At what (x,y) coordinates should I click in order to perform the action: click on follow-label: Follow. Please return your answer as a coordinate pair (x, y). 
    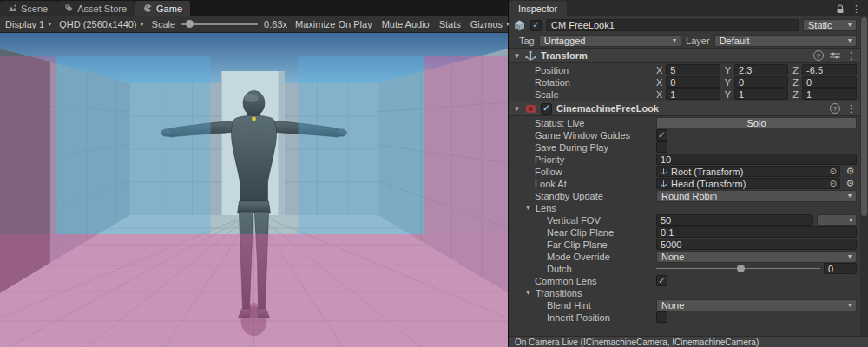
    Looking at the image, I should click on (595, 172).